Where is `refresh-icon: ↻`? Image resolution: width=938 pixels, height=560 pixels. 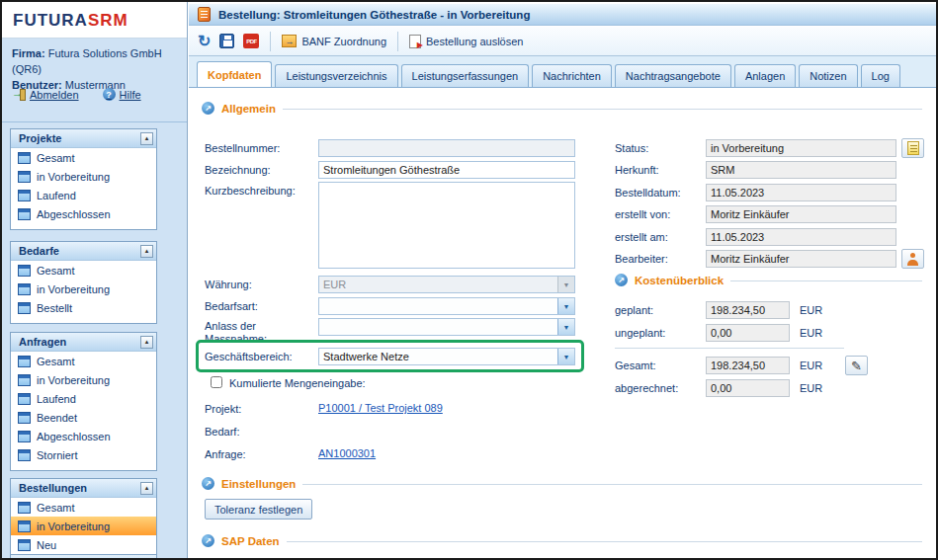
refresh-icon: ↻ is located at coordinates (204, 41).